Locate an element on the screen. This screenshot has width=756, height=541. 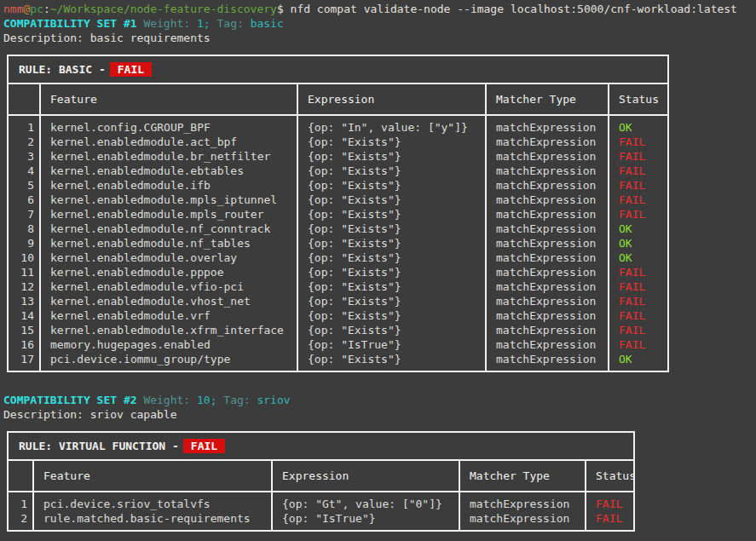
cell-feature: pci.device.sriov_totalvfs is located at coordinates (153, 501).